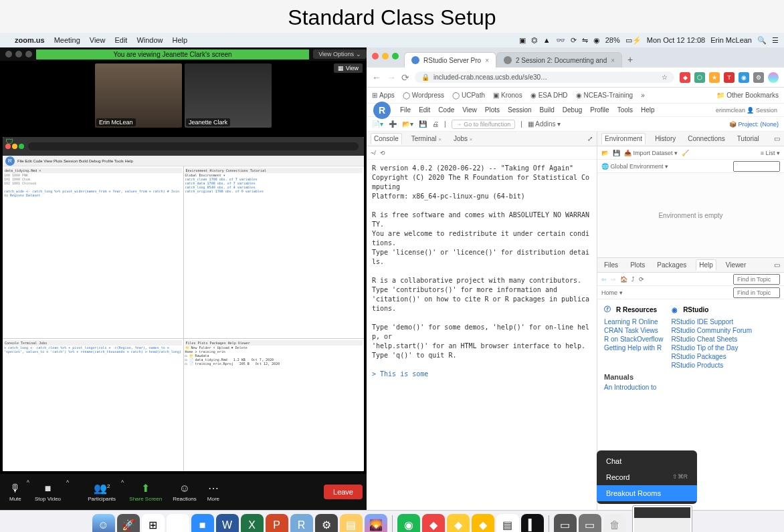 Image resolution: width=784 pixels, height=532 pixels. Describe the element at coordinates (68, 483) in the screenshot. I see `video-caret: ^` at that location.